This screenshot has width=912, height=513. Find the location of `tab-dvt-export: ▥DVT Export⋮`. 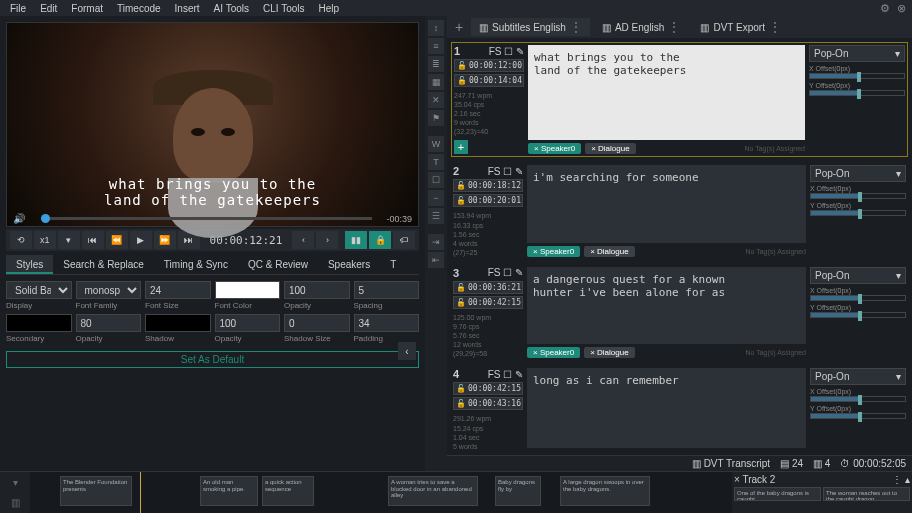

tab-dvt-export: ▥DVT Export⋮ is located at coordinates (740, 27).